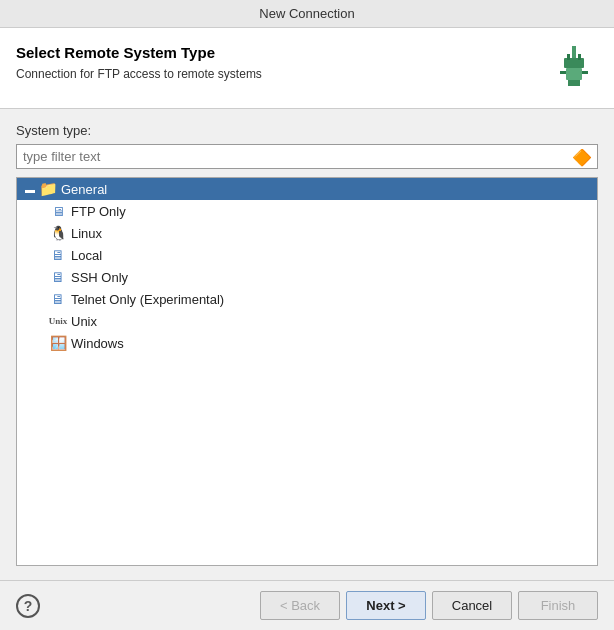 The height and width of the screenshot is (630, 614). What do you see at coordinates (30, 190) in the screenshot?
I see `collapse-icon-general: ▬` at bounding box center [30, 190].